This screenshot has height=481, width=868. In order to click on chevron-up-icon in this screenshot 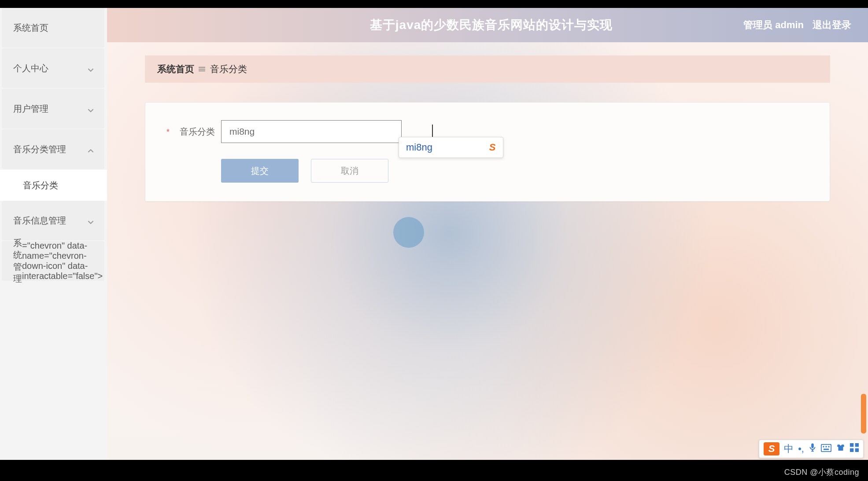, I will do `click(91, 149)`.